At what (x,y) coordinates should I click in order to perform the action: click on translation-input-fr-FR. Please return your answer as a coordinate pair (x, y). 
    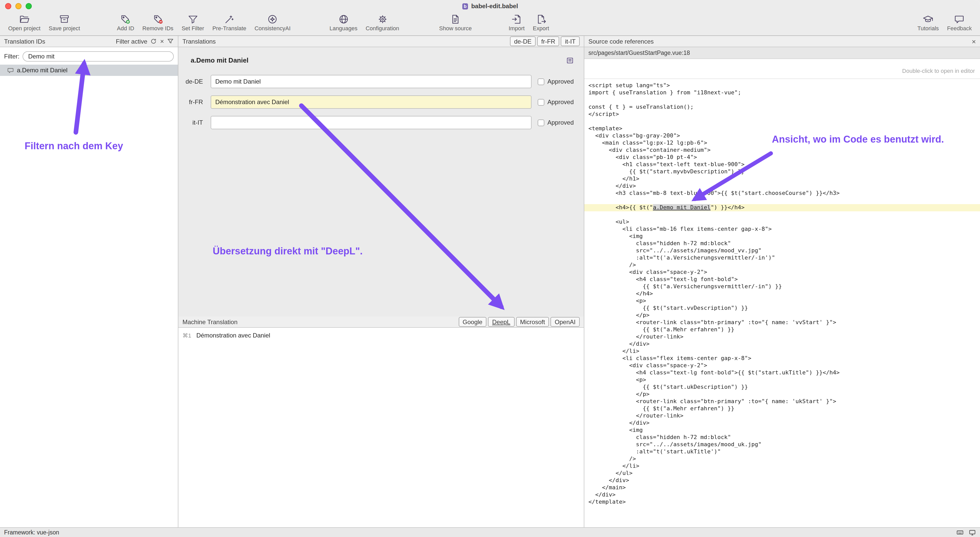
    Looking at the image, I should click on (371, 102).